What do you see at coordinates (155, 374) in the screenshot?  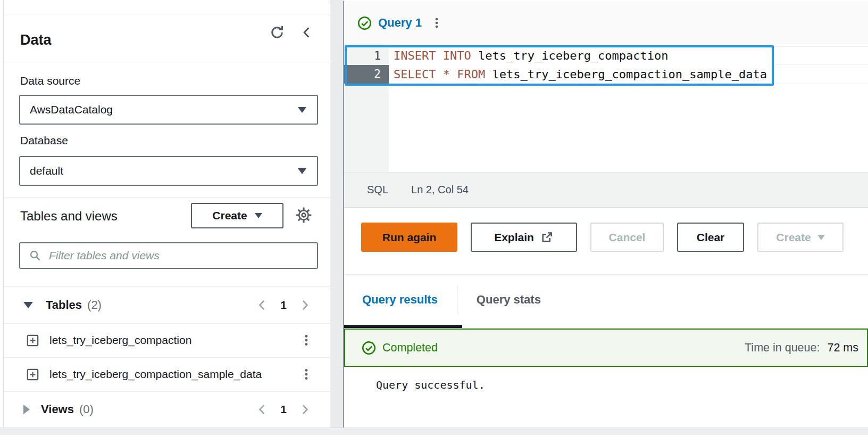 I see `table-name: lets_try_iceberg_compaction_sample_data` at bounding box center [155, 374].